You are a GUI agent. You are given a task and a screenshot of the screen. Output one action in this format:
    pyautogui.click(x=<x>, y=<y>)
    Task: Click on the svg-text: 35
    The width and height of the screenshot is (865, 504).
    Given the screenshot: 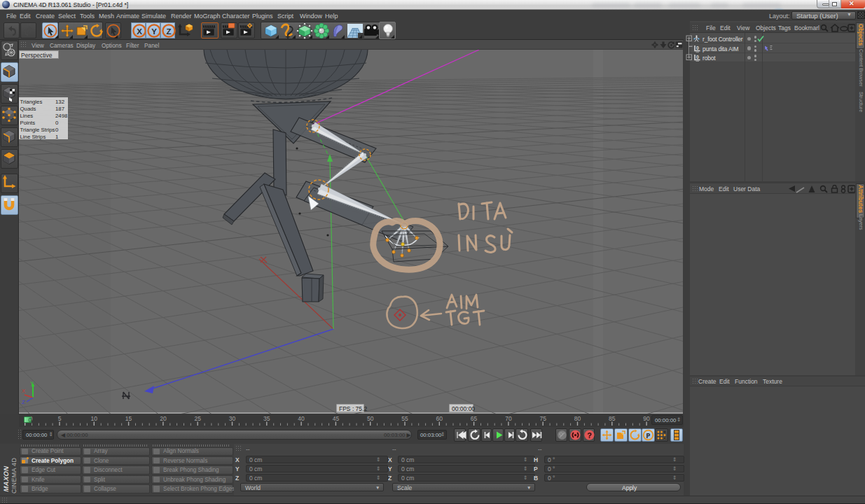 What is the action you would take?
    pyautogui.click(x=267, y=419)
    